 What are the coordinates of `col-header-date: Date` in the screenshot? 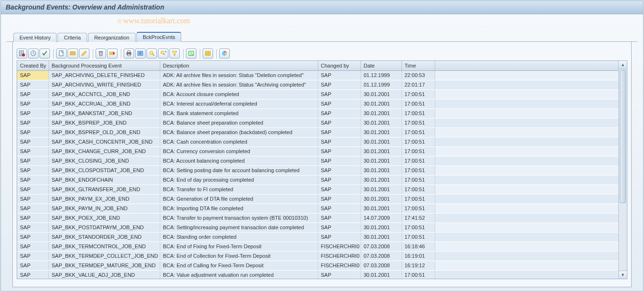 It's located at (381, 66).